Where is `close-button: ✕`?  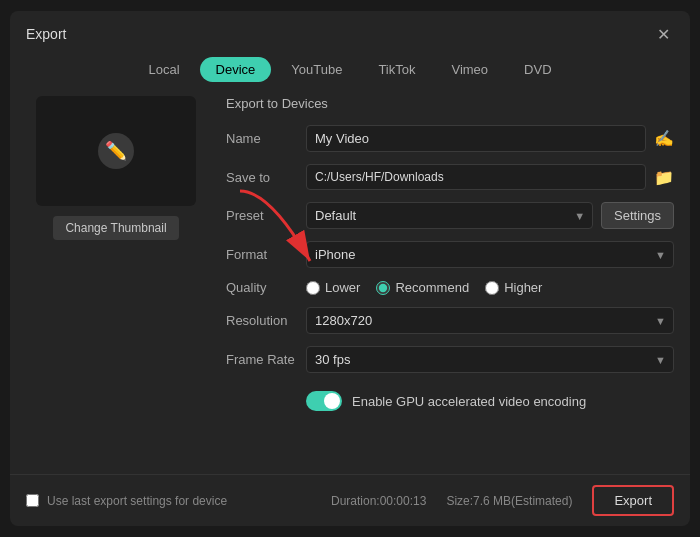 close-button: ✕ is located at coordinates (663, 34).